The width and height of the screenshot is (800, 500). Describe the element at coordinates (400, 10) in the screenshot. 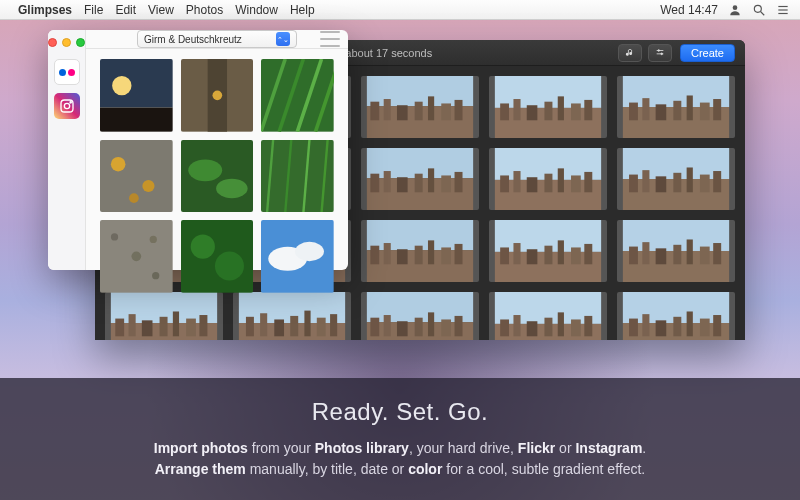

I see `mac-menubar: Glimpses File Edit View Photos Window He…` at that location.